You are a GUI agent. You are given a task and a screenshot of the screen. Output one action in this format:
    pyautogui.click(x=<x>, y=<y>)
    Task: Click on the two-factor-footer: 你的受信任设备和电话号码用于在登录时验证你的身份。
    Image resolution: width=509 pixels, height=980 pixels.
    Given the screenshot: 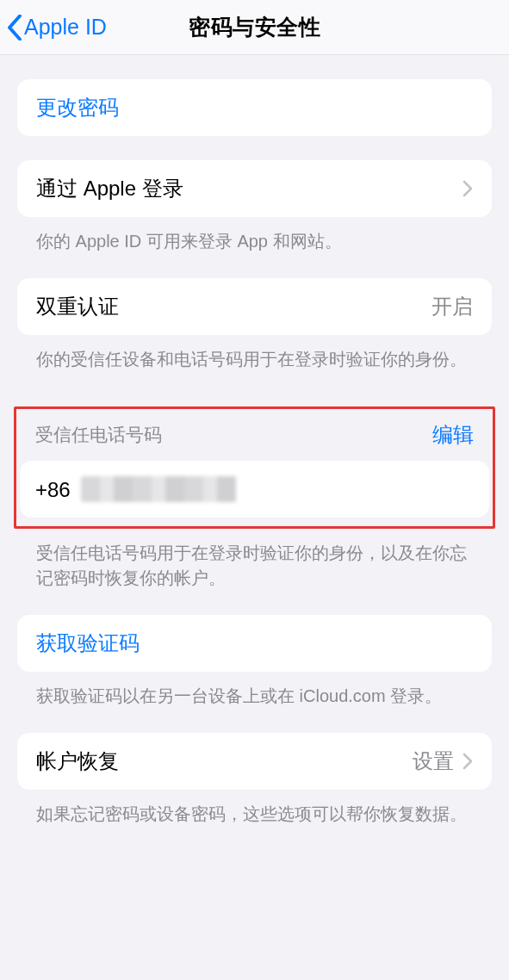 What is the action you would take?
    pyautogui.click(x=255, y=353)
    